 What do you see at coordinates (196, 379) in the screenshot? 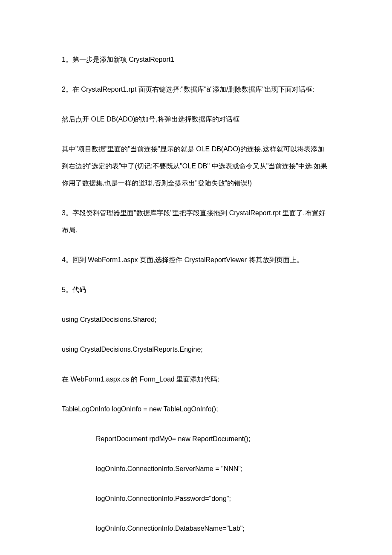
I see `paragraph-9: 在 WebForm1.aspx.cs 的 Form_Load 里面添加代码:` at bounding box center [196, 379].